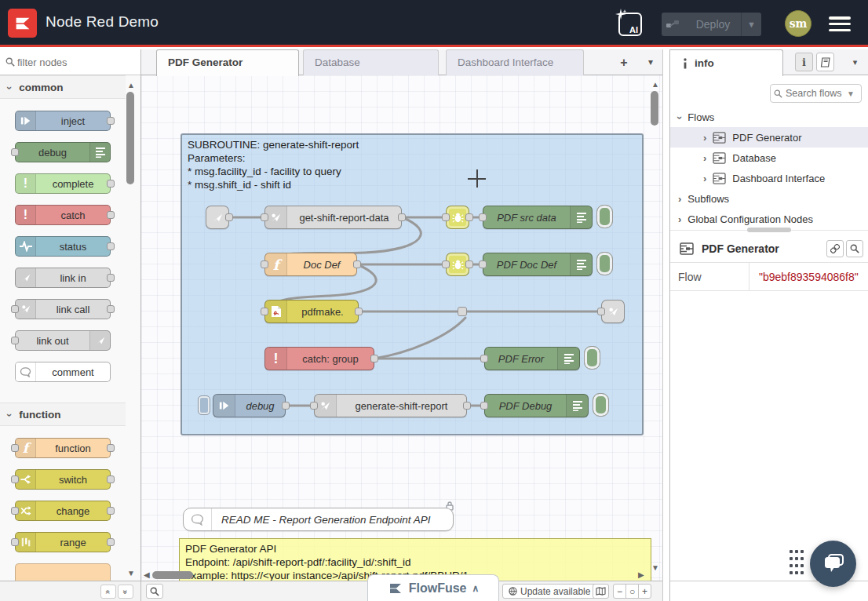  What do you see at coordinates (72, 62) in the screenshot?
I see `palette-filter-input` at bounding box center [72, 62].